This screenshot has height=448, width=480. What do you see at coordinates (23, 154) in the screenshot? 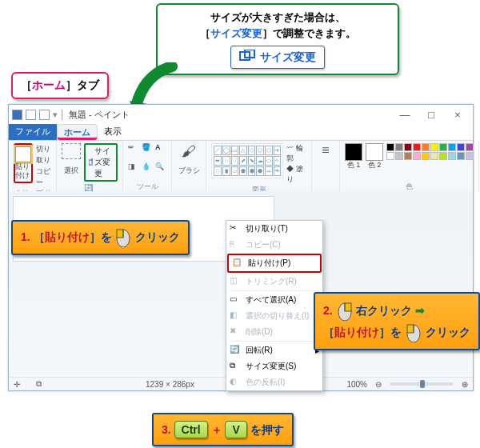
I see `paste-icon` at bounding box center [23, 154].